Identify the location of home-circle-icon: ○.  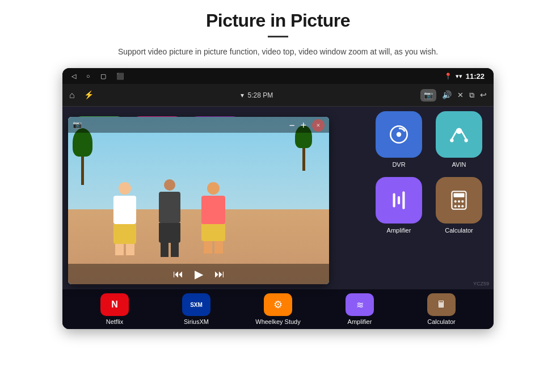
(89, 76).